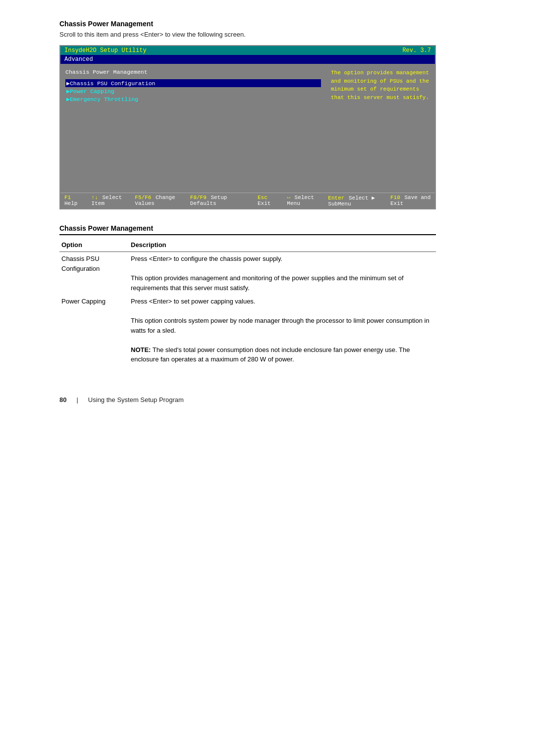  What do you see at coordinates (193, 83) in the screenshot?
I see `bios-menu-item-chassis-psu: ▶Chassis PSU Configuration` at bounding box center [193, 83].